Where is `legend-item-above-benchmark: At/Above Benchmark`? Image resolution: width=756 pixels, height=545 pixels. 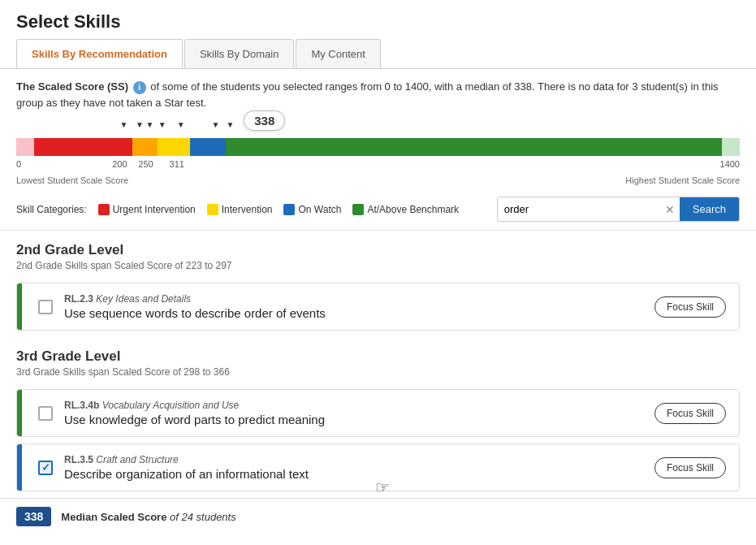 legend-item-above-benchmark: At/Above Benchmark is located at coordinates (406, 210).